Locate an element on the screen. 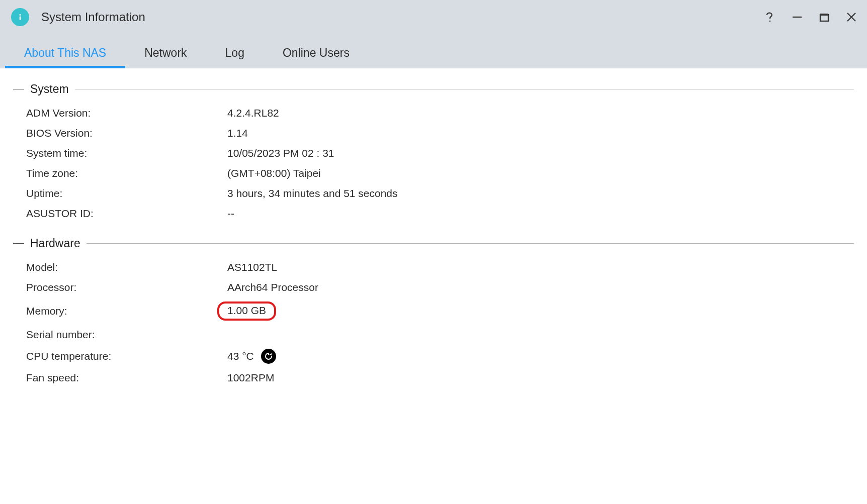 The width and height of the screenshot is (867, 504). close-button is located at coordinates (851, 17).